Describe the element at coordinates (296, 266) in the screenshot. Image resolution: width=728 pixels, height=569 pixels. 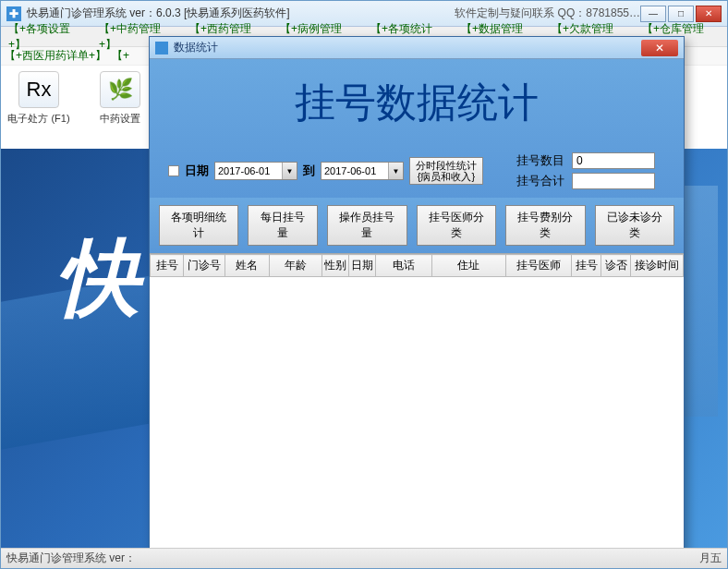
I see `col-age: 年龄` at that location.